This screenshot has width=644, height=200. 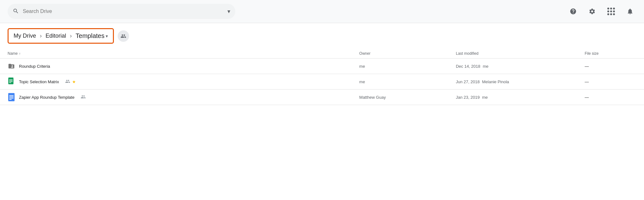 I want to click on breadcrumb-editorial: Editorial, so click(x=56, y=36).